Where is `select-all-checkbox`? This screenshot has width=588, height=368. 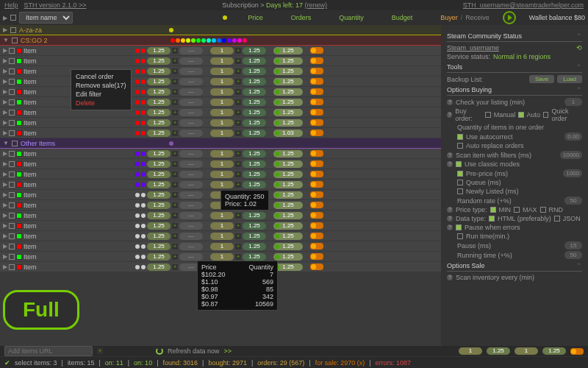 select-all-checkbox is located at coordinates (13, 18).